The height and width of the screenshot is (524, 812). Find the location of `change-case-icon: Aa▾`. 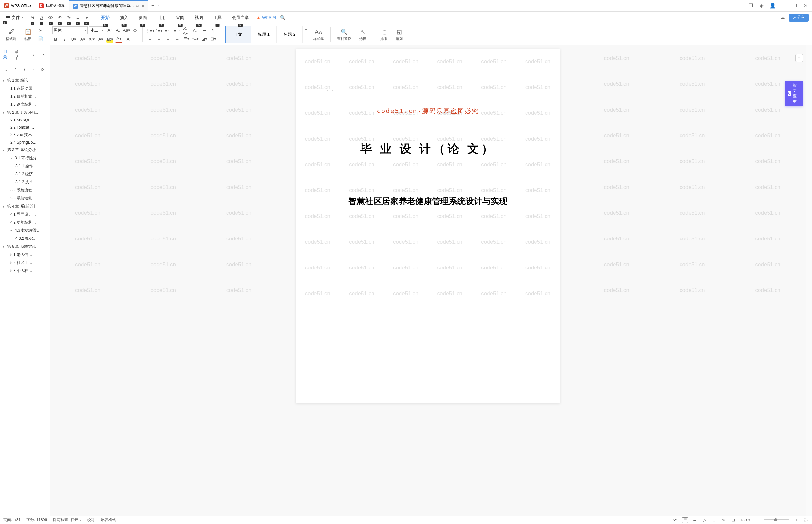

change-case-icon: Aa▾ is located at coordinates (127, 30).